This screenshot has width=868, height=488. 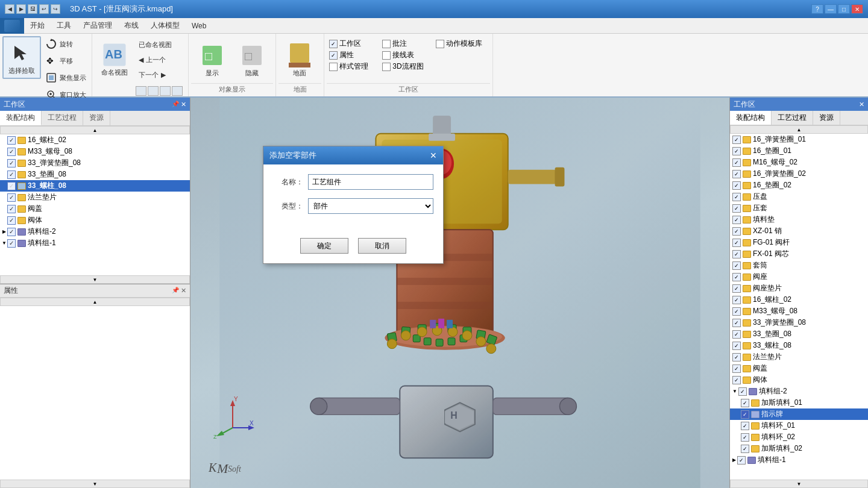 I want to click on cb-workarea-box: ✓, so click(x=333, y=44).